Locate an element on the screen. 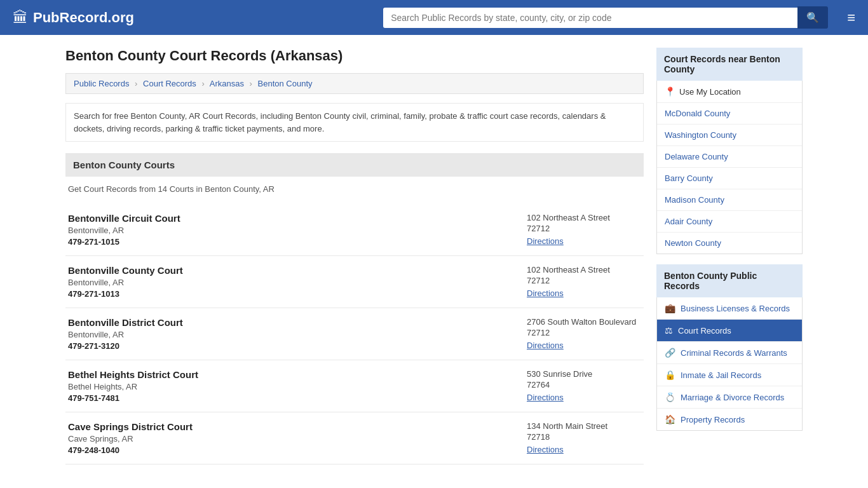 The width and height of the screenshot is (868, 488). sidebar-county-item: Delaware County is located at coordinates (729, 157).